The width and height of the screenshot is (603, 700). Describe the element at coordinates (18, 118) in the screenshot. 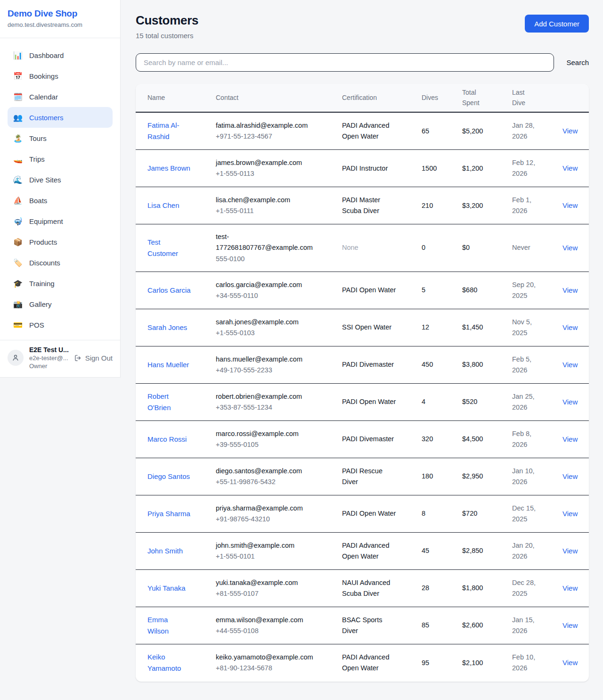

I see `customers-icon: 👥` at that location.